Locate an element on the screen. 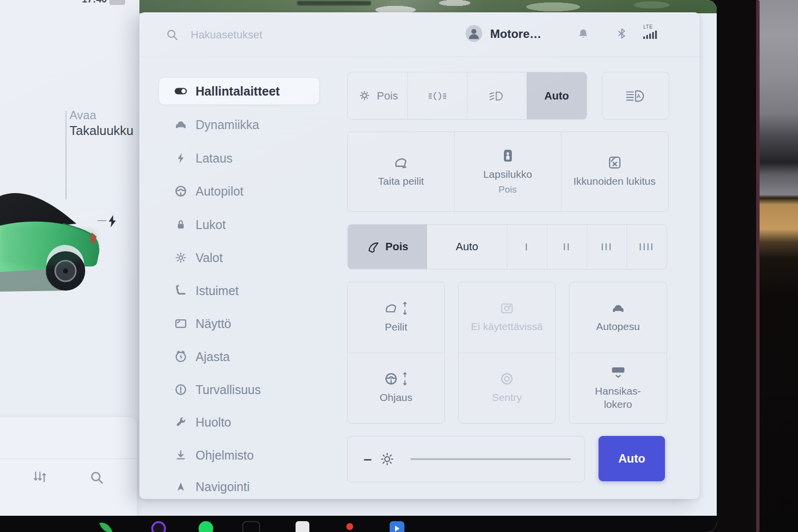  wiper-off-segment: Pois is located at coordinates (387, 247).